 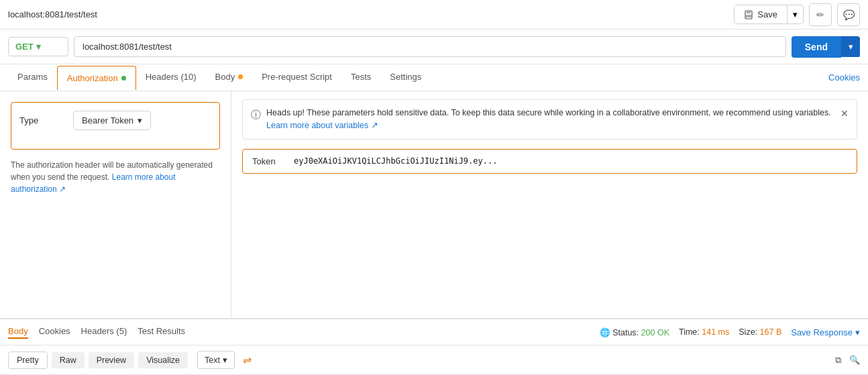 What do you see at coordinates (655, 333) in the screenshot?
I see `status-value: 200 OK` at bounding box center [655, 333].